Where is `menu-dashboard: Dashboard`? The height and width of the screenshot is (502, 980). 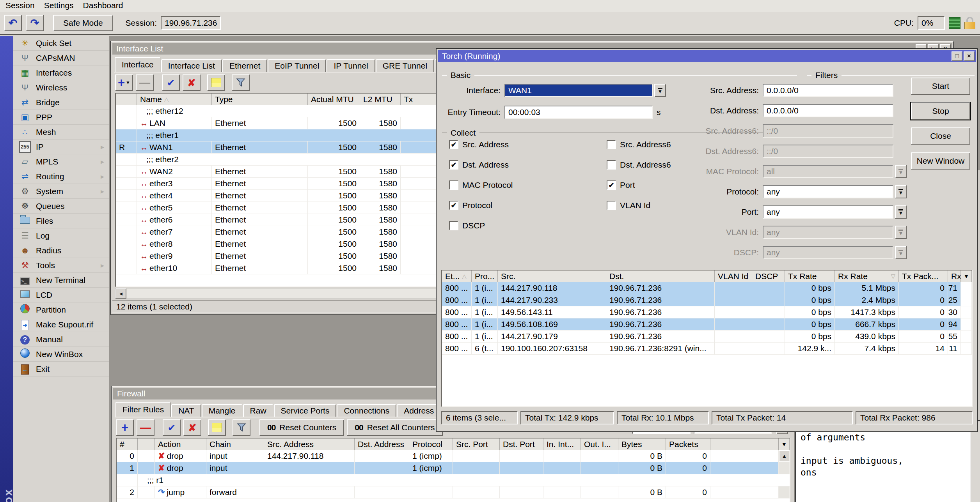
menu-dashboard: Dashboard is located at coordinates (104, 6).